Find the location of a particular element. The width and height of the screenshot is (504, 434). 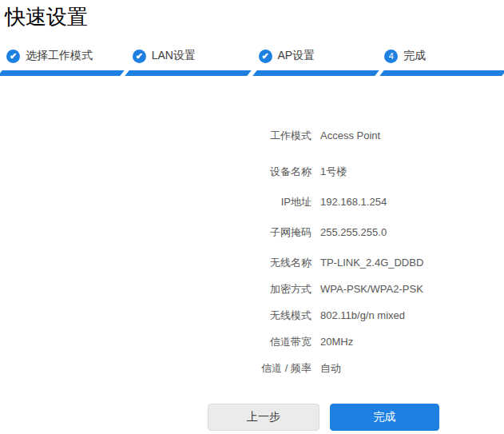

field-value: 自动 is located at coordinates (331, 368).